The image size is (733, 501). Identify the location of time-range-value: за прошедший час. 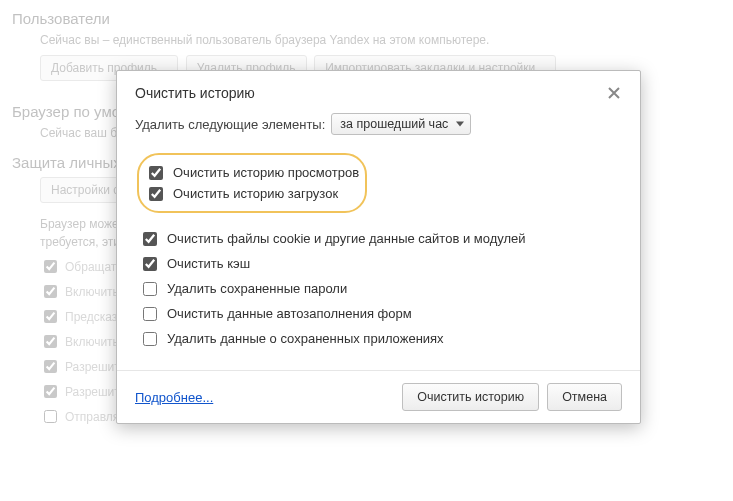
(394, 124).